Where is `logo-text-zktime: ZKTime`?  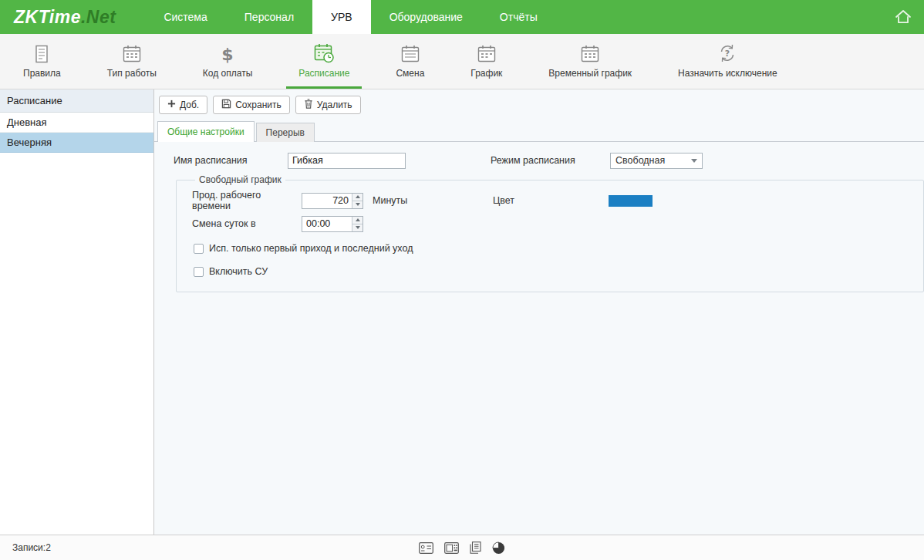 logo-text-zktime: ZKTime is located at coordinates (48, 17).